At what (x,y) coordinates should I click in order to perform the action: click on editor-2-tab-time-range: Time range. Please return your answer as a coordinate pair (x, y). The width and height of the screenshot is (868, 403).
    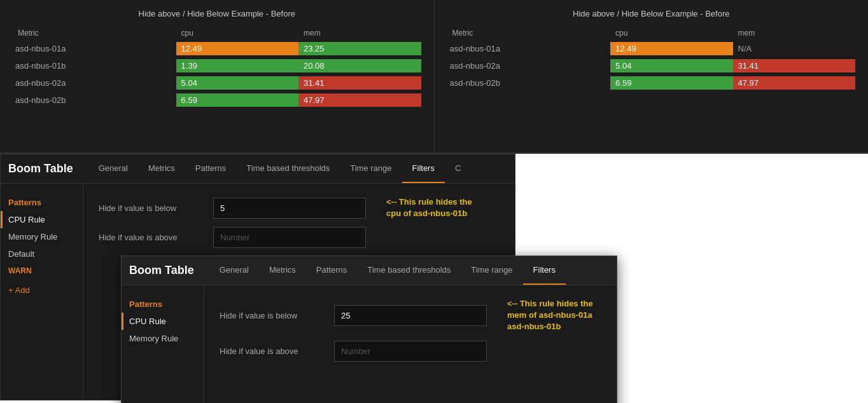
    Looking at the image, I should click on (491, 271).